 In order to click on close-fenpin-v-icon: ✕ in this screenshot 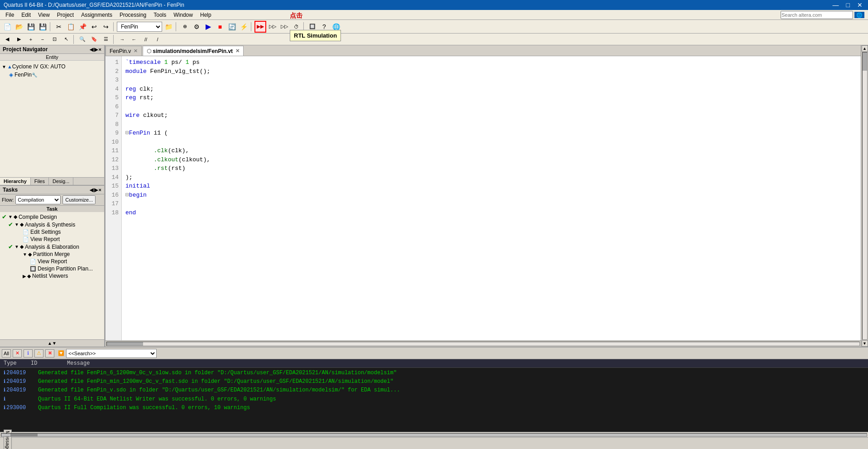, I will do `click(136, 51)`.